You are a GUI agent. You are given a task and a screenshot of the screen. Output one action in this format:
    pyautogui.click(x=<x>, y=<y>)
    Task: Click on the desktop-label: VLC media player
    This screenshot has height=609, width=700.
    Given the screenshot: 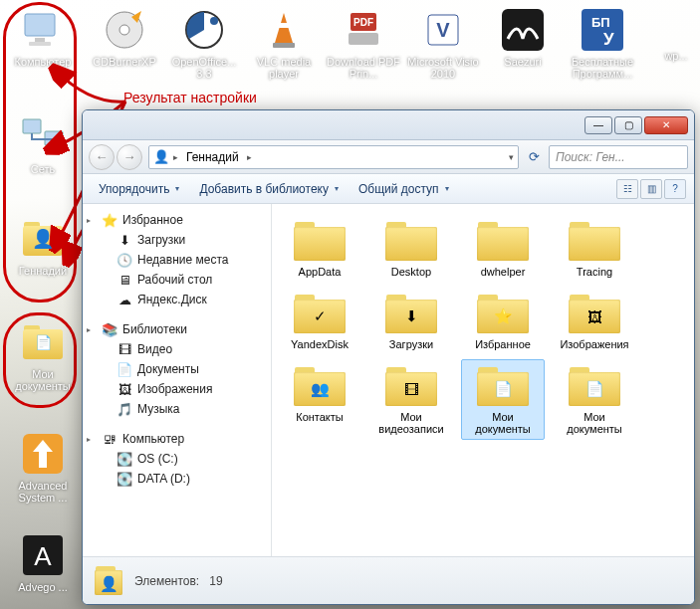 What is the action you would take?
    pyautogui.click(x=284, y=68)
    